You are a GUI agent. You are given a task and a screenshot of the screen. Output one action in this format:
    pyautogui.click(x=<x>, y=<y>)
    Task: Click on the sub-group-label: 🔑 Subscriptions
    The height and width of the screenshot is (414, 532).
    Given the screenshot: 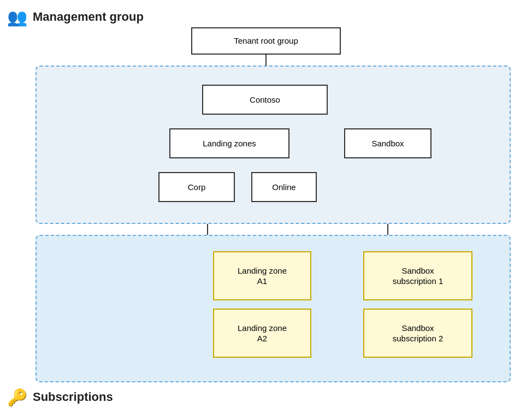 What is the action you would take?
    pyautogui.click(x=59, y=397)
    